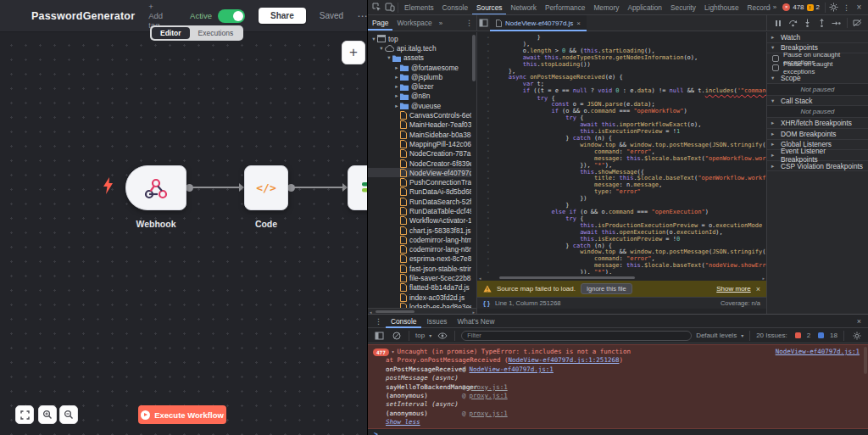 This screenshot has width=868, height=435. I want to click on navigator-tab-workspace: Workspace, so click(414, 23).